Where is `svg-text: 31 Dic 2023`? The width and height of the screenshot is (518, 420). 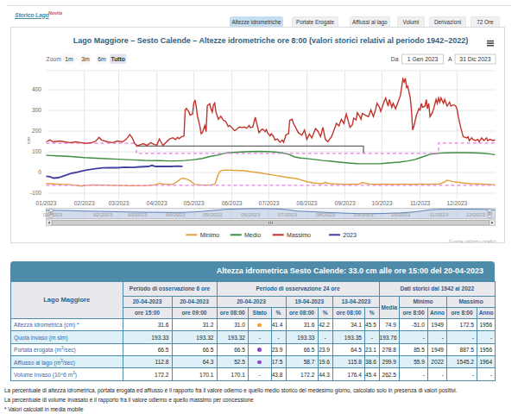
svg-text: 31 Dic 2023 is located at coordinates (475, 59).